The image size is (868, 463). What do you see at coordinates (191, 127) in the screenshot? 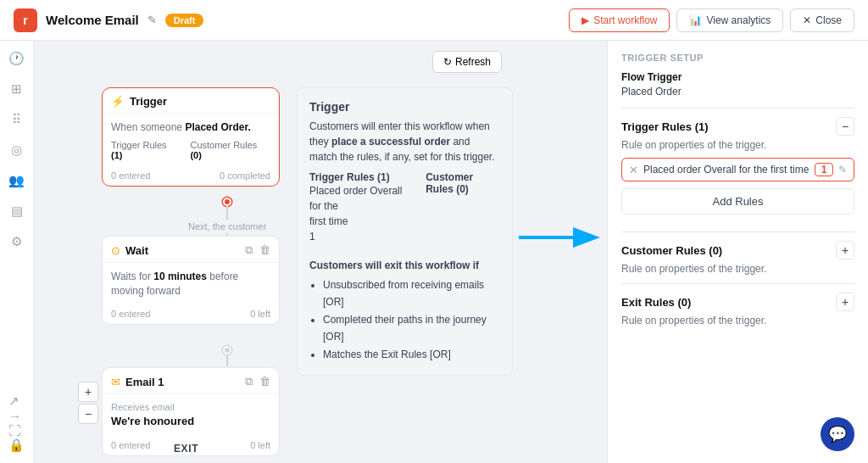
I see `trigger-node-text: When someone Placed Order.` at bounding box center [191, 127].